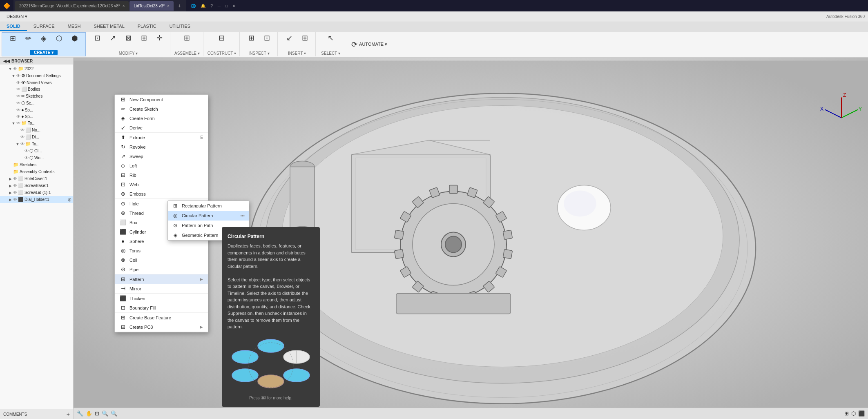 The image size is (868, 419). I want to click on menu-item-loft: ◇ Loft, so click(161, 166).